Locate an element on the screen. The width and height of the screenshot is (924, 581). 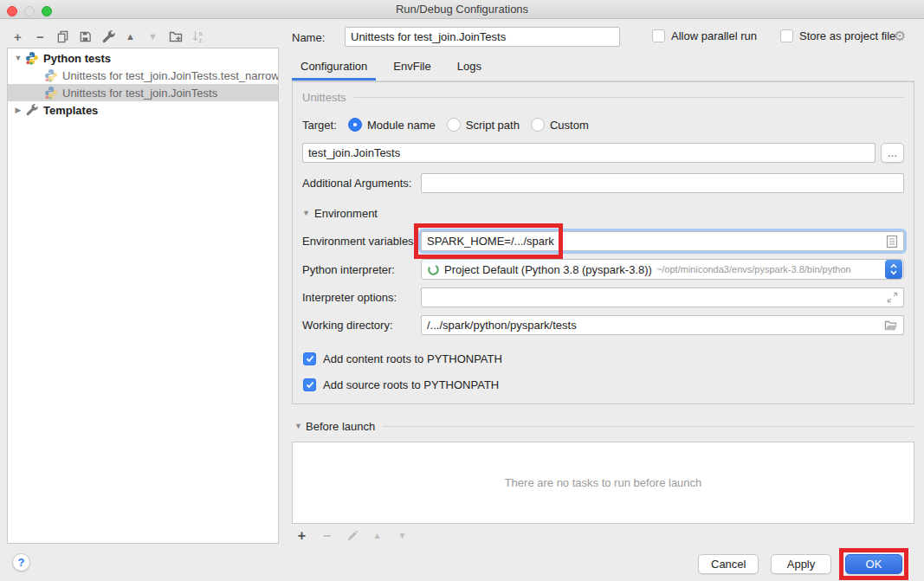
environment-variables-value: SPARK_HOME=/.../spark is located at coordinates (655, 241).